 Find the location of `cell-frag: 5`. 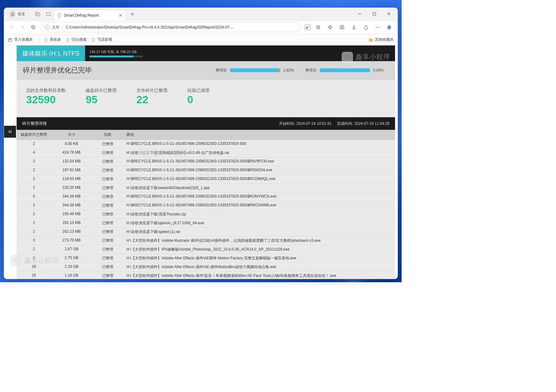

cell-frag: 5 is located at coordinates (34, 197).